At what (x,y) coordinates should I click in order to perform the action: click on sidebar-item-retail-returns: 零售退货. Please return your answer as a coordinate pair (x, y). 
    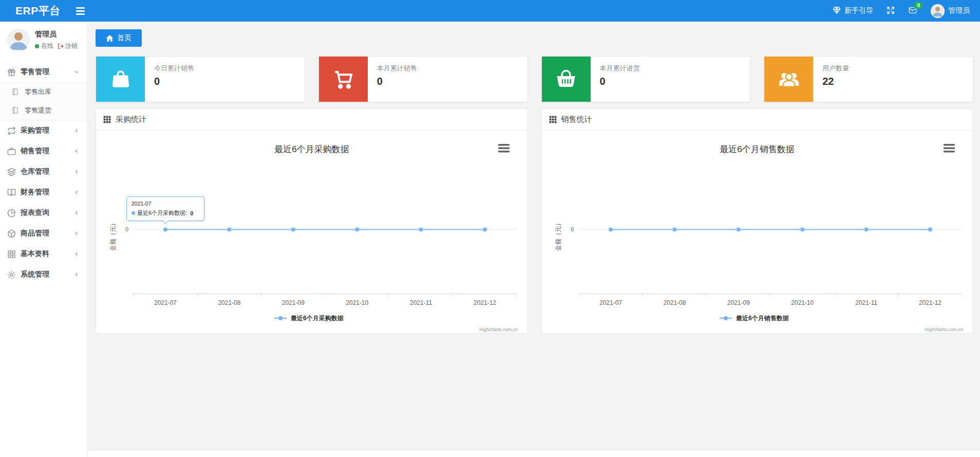
    Looking at the image, I should click on (43, 111).